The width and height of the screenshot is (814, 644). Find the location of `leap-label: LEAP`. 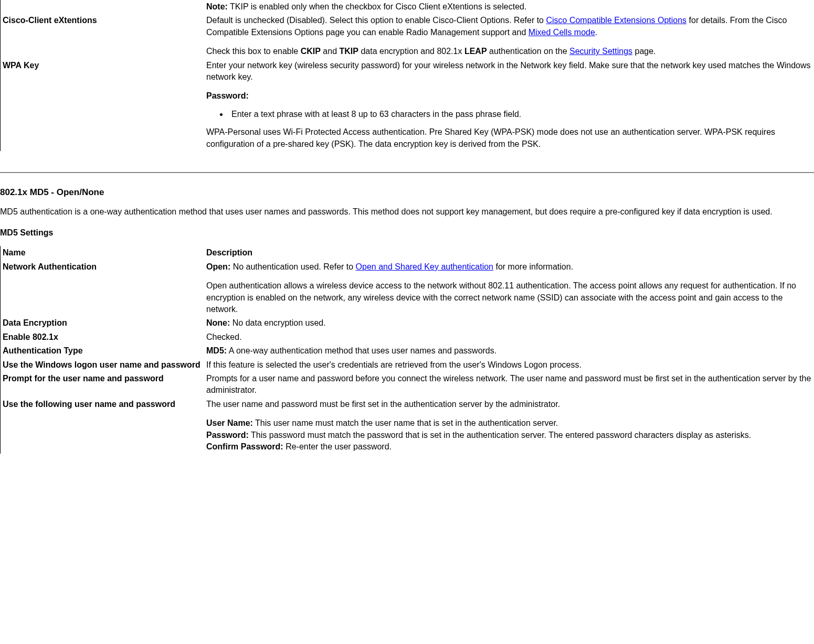

leap-label: LEAP is located at coordinates (475, 51).